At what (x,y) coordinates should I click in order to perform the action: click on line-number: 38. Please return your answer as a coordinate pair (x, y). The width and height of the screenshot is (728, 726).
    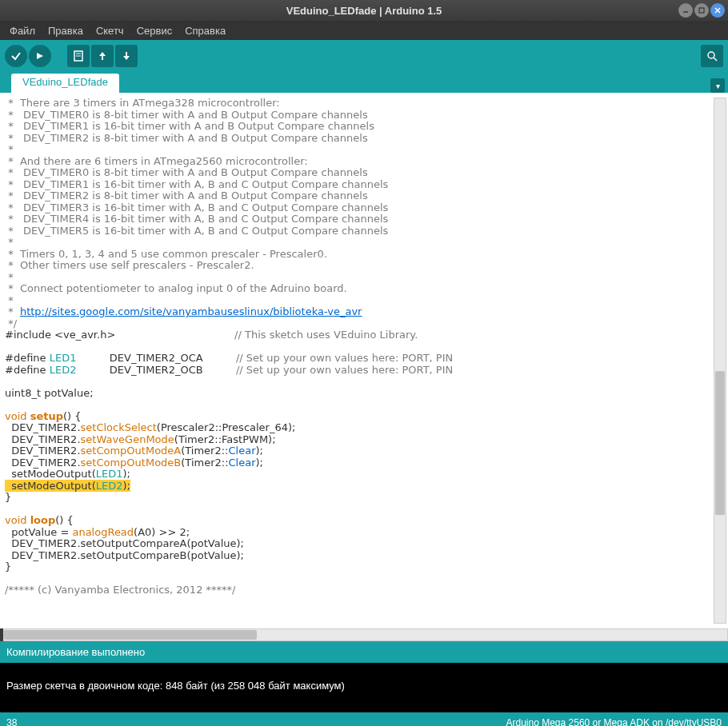
    Looking at the image, I should click on (11, 722).